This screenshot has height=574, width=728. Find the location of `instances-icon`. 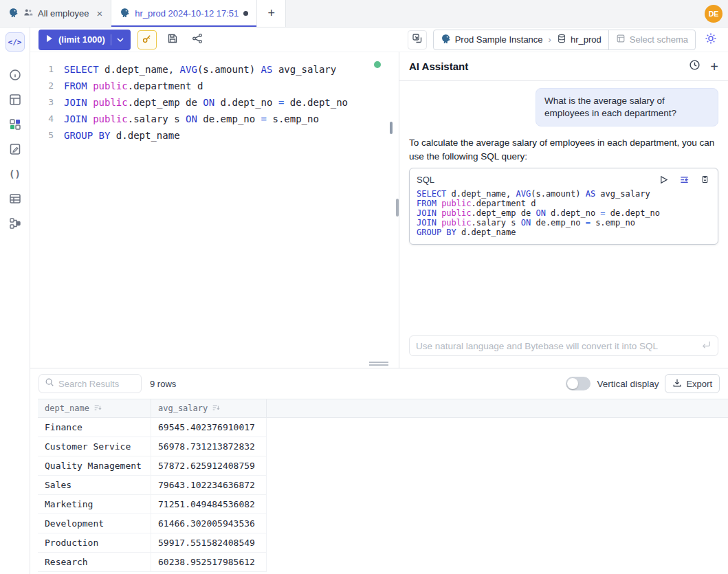

instances-icon is located at coordinates (15, 124).